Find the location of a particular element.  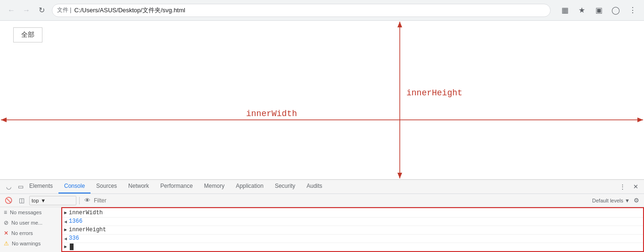

context-dropdown-arrow: ▼ is located at coordinates (43, 201).